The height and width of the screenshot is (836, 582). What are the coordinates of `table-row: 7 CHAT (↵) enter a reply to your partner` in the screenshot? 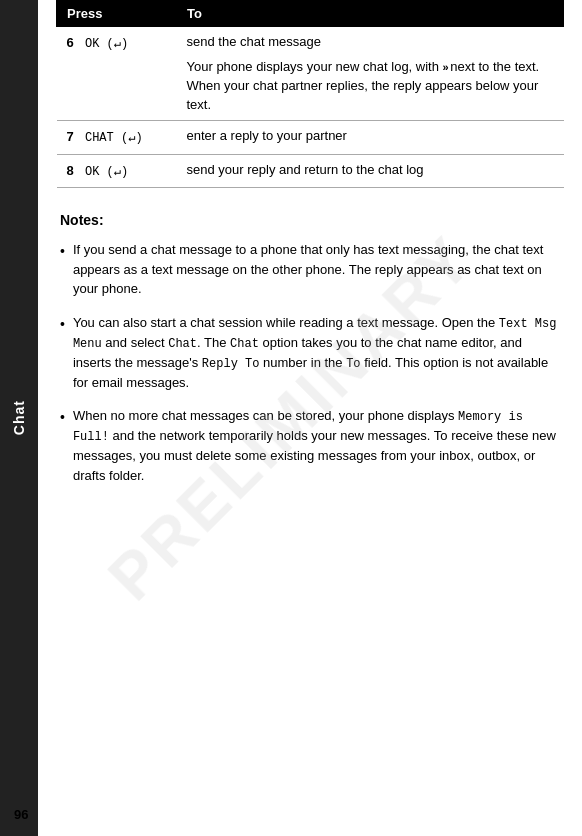 It's located at (310, 138).